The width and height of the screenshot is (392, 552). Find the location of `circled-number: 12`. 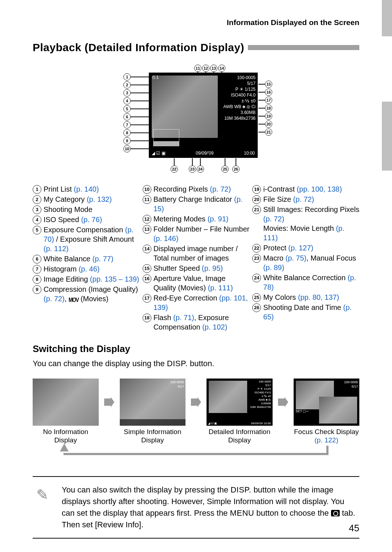

circled-number: 12 is located at coordinates (147, 219).